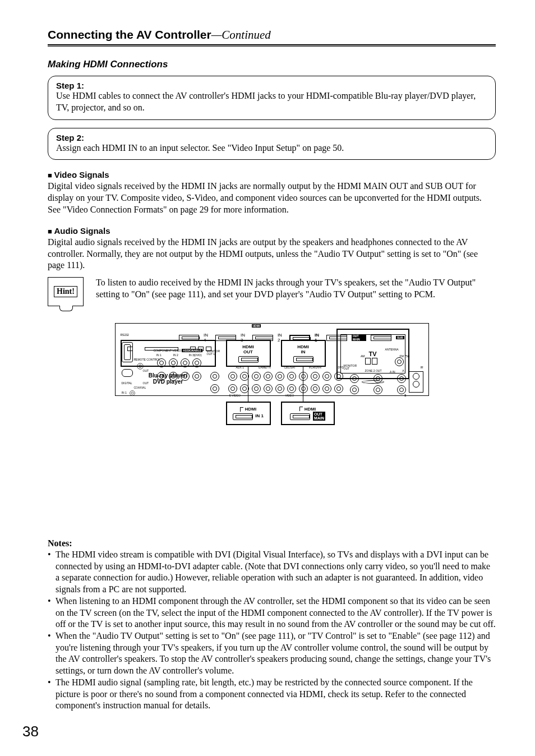  Describe the element at coordinates (271, 138) in the screenshot. I see `step-2-label: Step 2:` at that location.